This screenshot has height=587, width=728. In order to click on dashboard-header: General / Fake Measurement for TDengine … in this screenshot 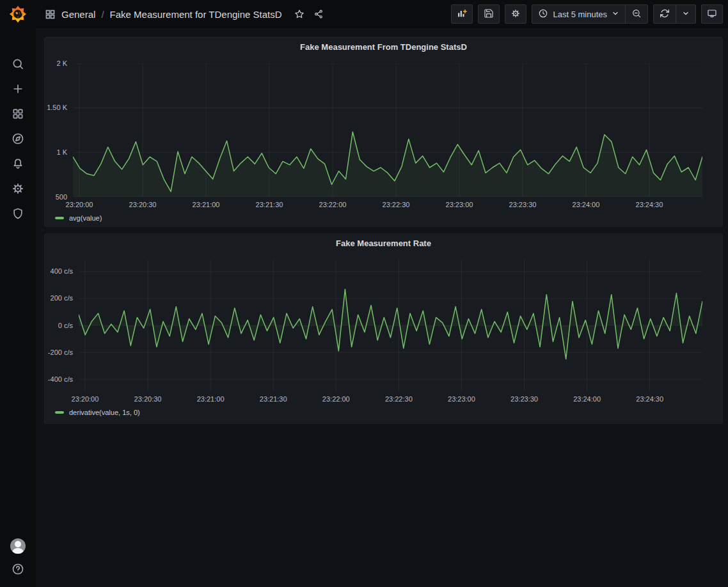, I will do `click(382, 14)`.